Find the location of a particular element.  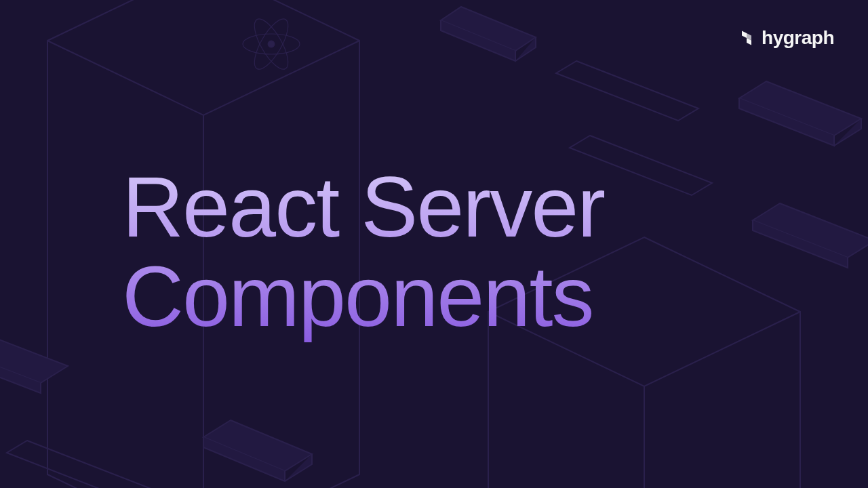

hygraph-logo-icon is located at coordinates (747, 38).